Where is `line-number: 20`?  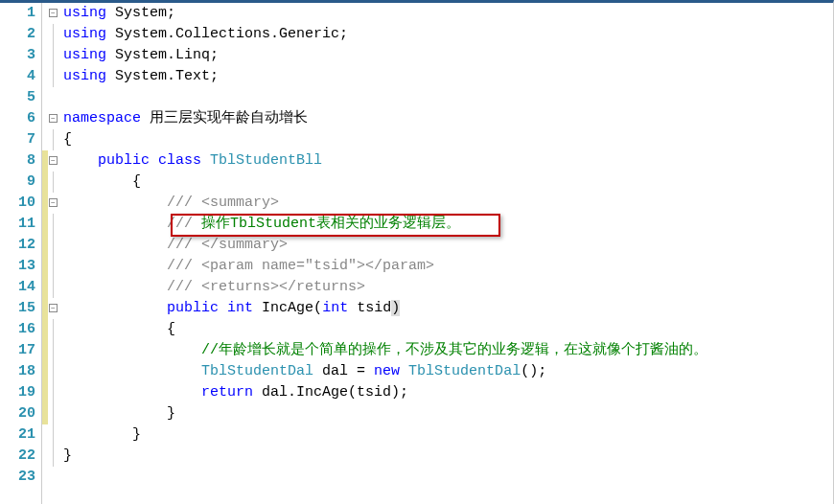 line-number: 20 is located at coordinates (17, 414).